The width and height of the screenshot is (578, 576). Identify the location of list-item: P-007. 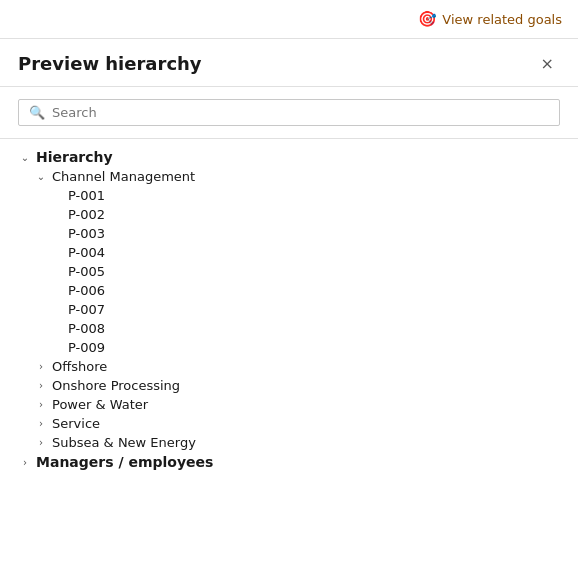
(305, 310).